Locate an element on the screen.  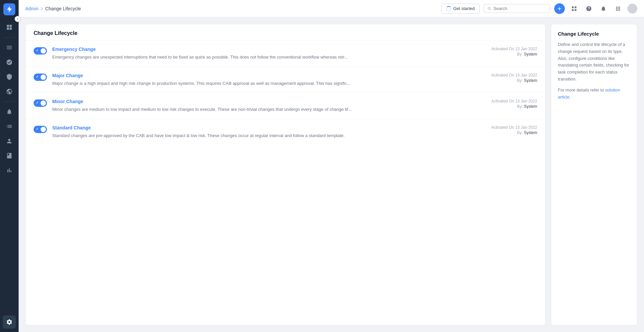
sidebar-bottom is located at coordinates (9, 322).